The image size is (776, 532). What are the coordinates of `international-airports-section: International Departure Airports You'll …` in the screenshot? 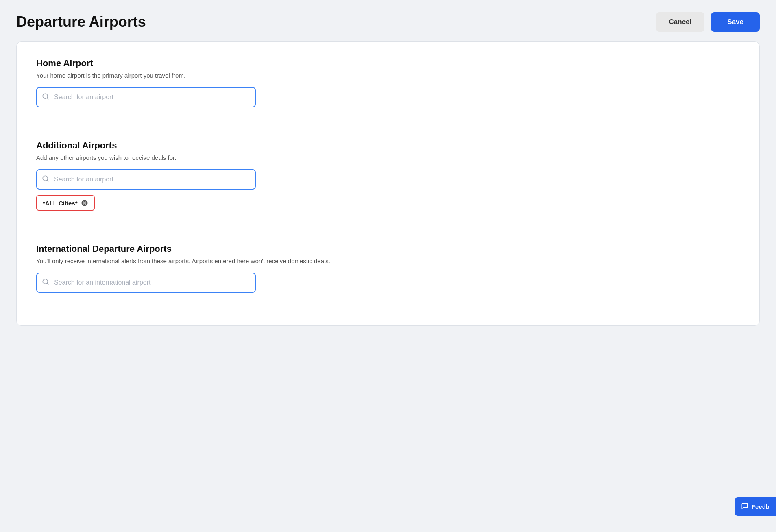 It's located at (388, 268).